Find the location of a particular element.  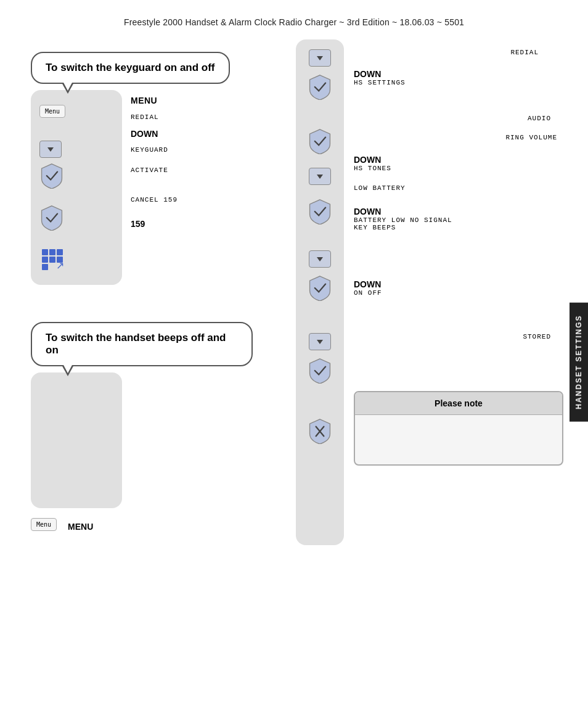

section-keyguard: To switch the keyguard on and off Menu is located at coordinates (163, 168).